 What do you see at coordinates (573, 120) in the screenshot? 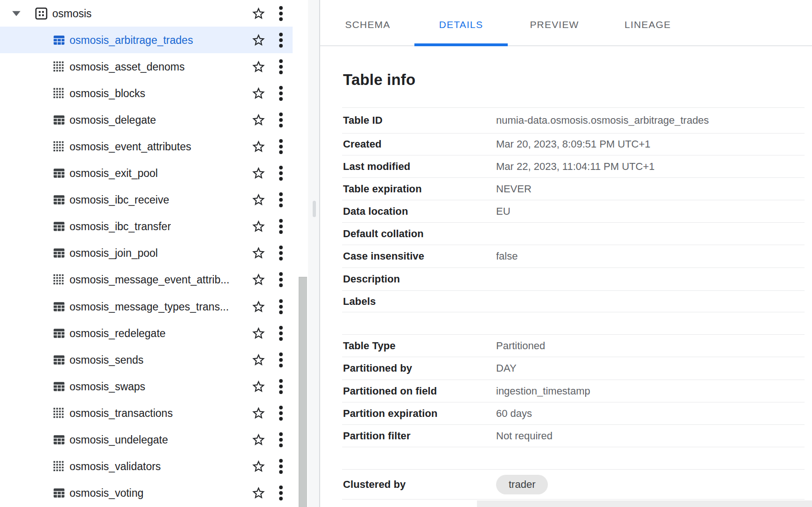
I see `table-info-row: Table ID numia-data.osmosis.osmosis_arbi…` at bounding box center [573, 120].